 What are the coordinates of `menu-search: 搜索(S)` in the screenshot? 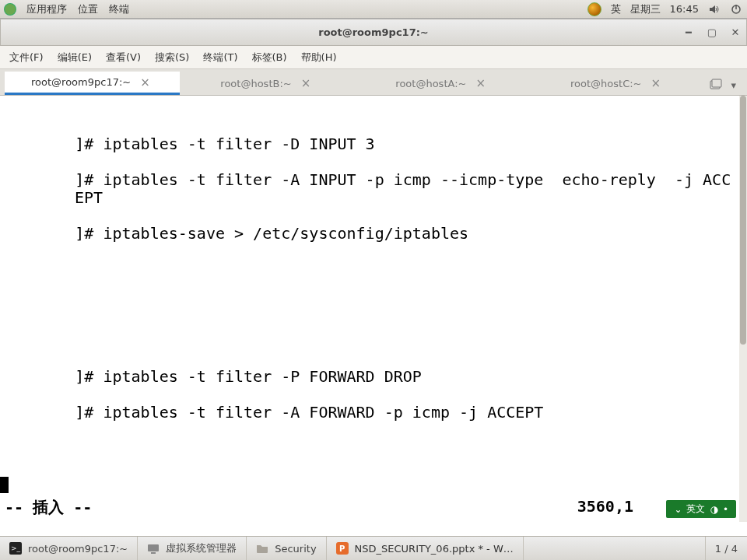 It's located at (172, 58).